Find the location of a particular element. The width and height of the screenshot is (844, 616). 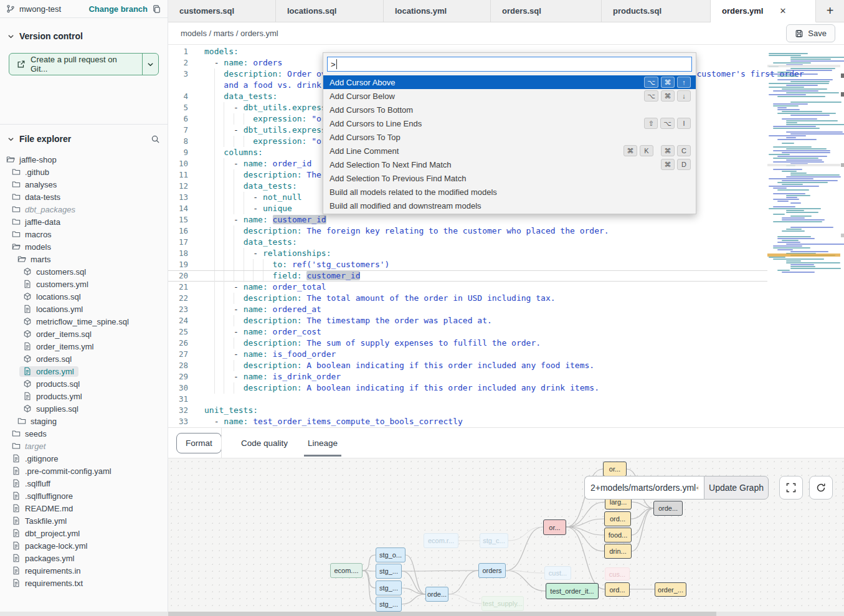

tree-item-models: models is located at coordinates (83, 247).